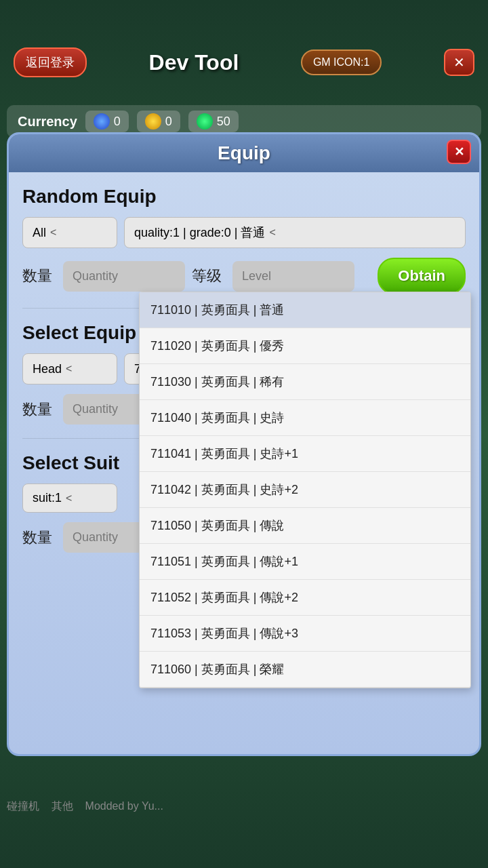 The image size is (488, 868). What do you see at coordinates (244, 62) in the screenshot?
I see `top-bar: 返回登录 Dev Tool GM ICON:1 ✕` at bounding box center [244, 62].